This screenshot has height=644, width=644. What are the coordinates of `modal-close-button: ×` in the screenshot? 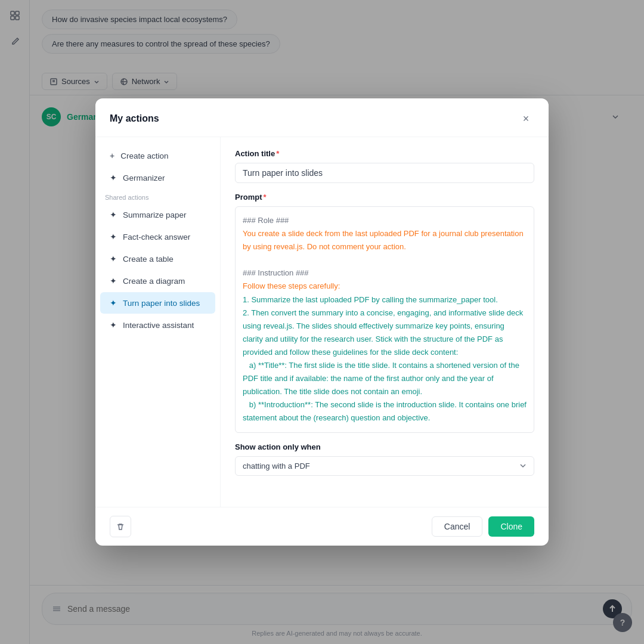 It's located at (526, 119).